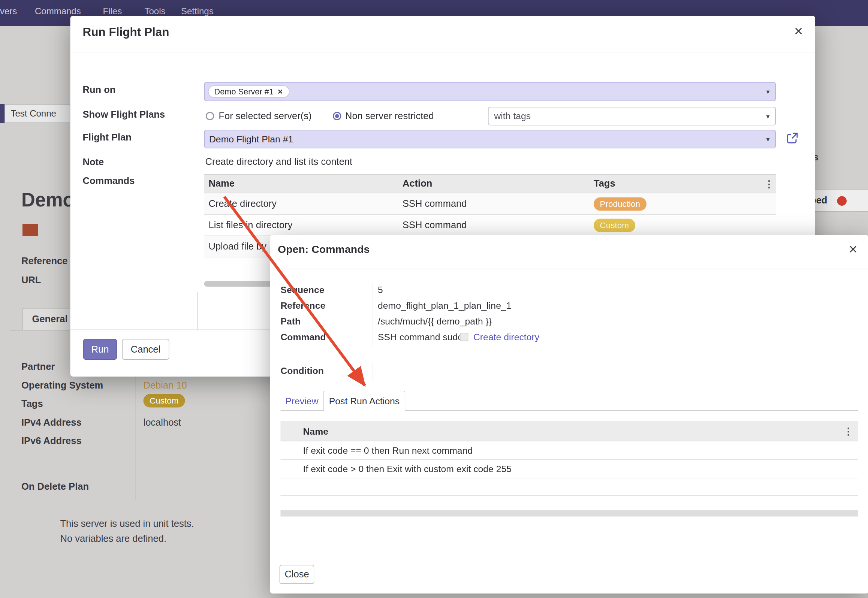  Describe the element at coordinates (364, 401) in the screenshot. I see `tab-post-run-actions: Post Run Actions` at that location.